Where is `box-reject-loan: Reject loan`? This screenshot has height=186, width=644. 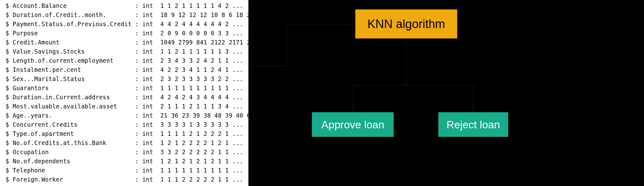
box-reject-loan: Reject loan is located at coordinates (473, 125).